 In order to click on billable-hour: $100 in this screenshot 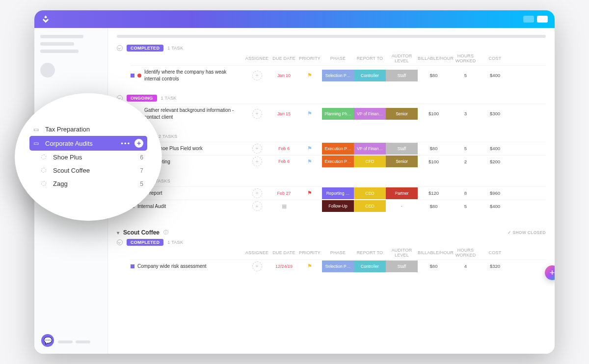, I will do `click(434, 162)`.